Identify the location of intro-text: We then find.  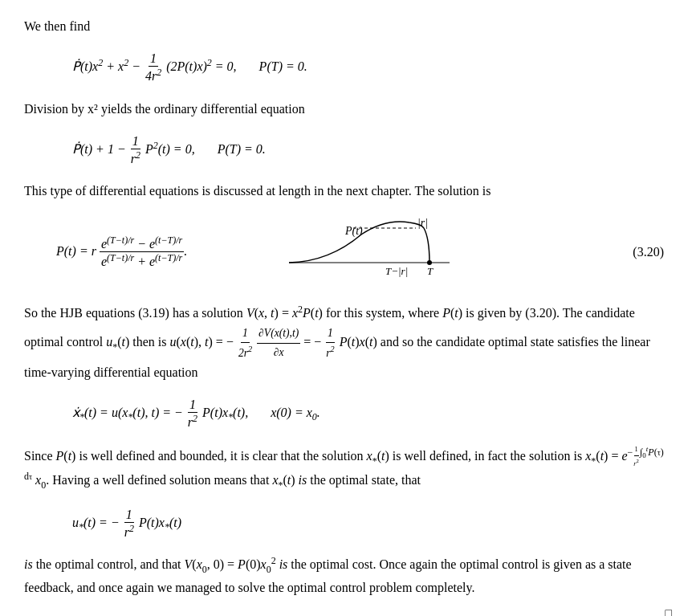
(348, 27).